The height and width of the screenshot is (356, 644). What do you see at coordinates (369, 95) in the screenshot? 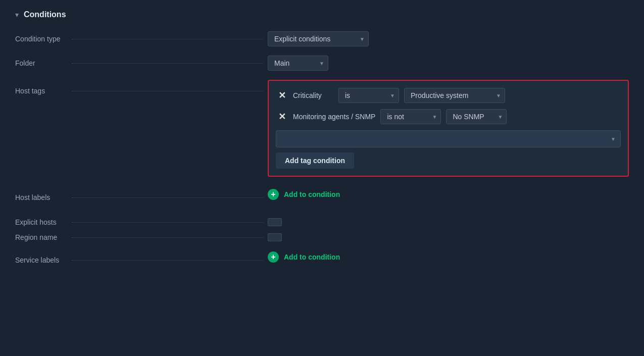
I see `tag-operator-1-wrapper: is is not` at bounding box center [369, 95].